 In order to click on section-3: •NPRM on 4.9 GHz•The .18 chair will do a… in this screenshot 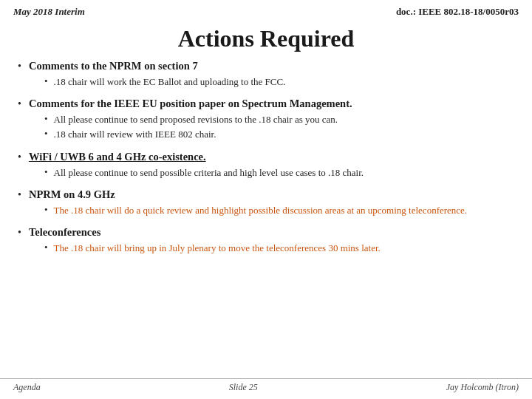, I will do `click(266, 202)`.